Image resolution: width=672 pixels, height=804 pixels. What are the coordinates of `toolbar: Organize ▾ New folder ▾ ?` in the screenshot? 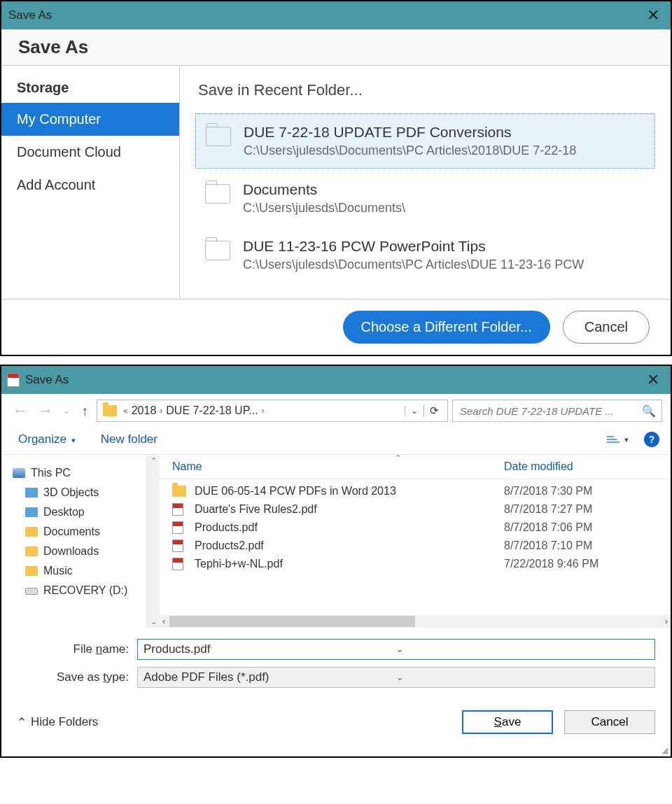 It's located at (336, 441).